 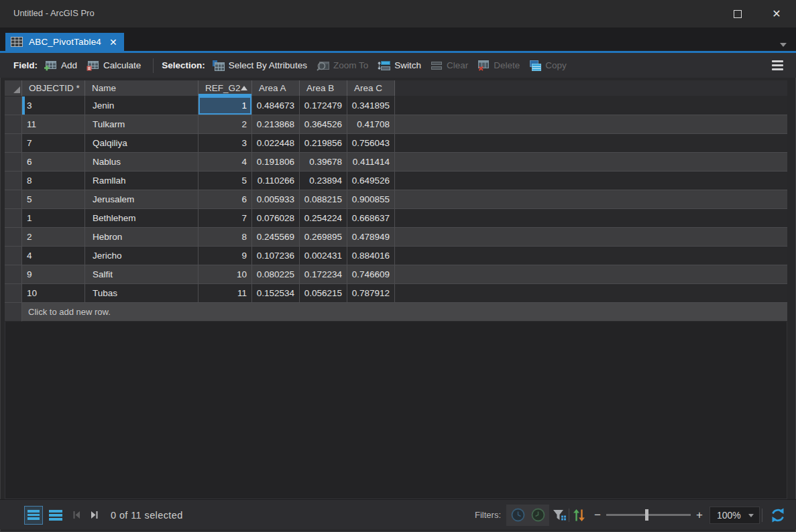 What do you see at coordinates (142, 275) in the screenshot?
I see `cell-name: Salfit` at bounding box center [142, 275].